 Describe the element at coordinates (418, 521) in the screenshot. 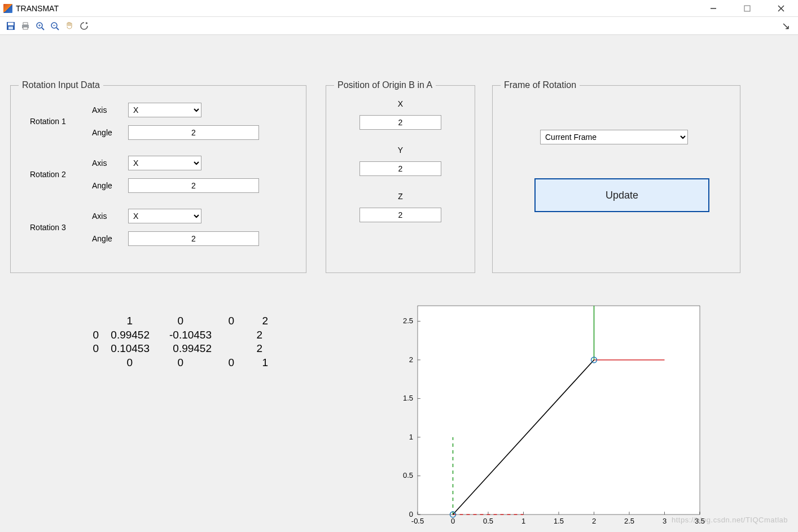

I see `svg-text: -0.5` at that location.